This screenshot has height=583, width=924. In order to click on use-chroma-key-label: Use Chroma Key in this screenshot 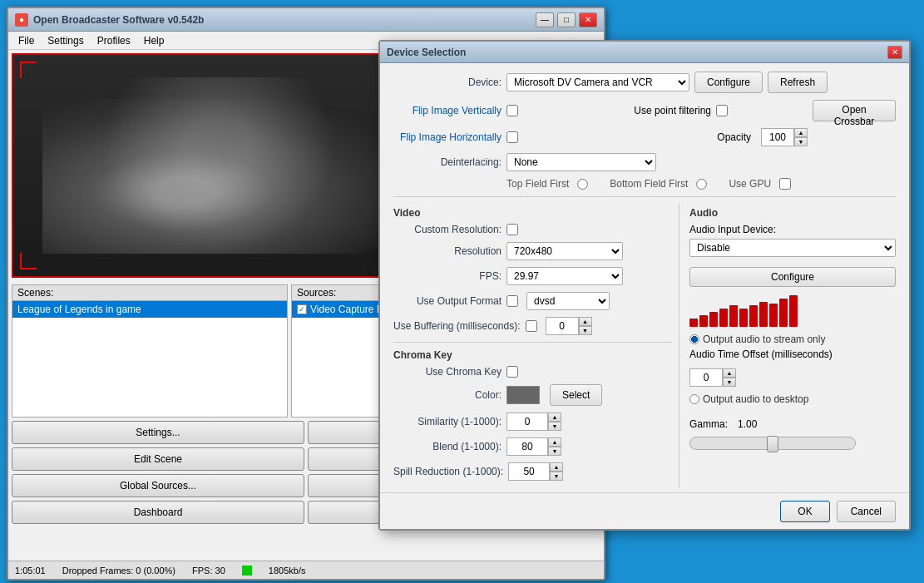, I will do `click(447, 372)`.